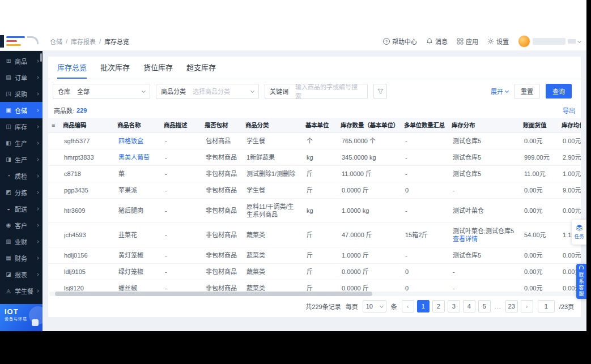  Describe the element at coordinates (21, 258) in the screenshot. I see `sidebar-item-label: 财务` at that location.